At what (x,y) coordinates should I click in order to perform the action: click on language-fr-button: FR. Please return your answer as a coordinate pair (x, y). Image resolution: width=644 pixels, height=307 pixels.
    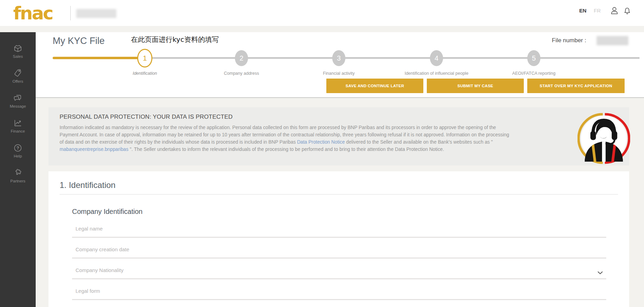
    Looking at the image, I should click on (597, 10).